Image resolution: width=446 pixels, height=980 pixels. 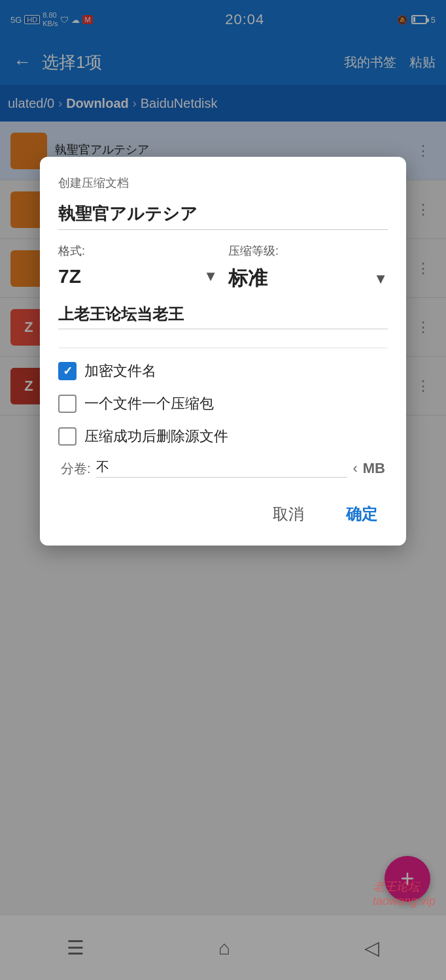 I want to click on split-input, so click(x=222, y=468).